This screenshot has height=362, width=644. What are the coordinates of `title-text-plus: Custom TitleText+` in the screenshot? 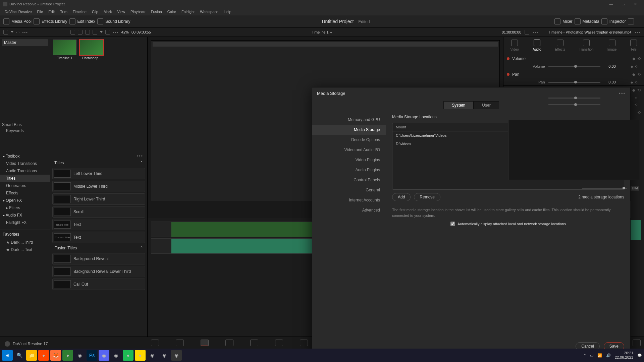 It's located at (99, 237).